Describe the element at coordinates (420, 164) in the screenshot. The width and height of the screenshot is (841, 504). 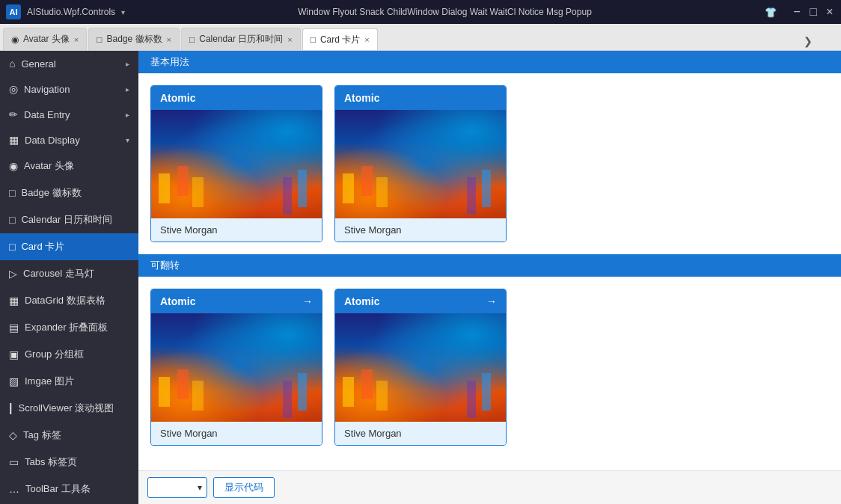
I see `card-basic-2: Atomic Stive Morgan` at that location.